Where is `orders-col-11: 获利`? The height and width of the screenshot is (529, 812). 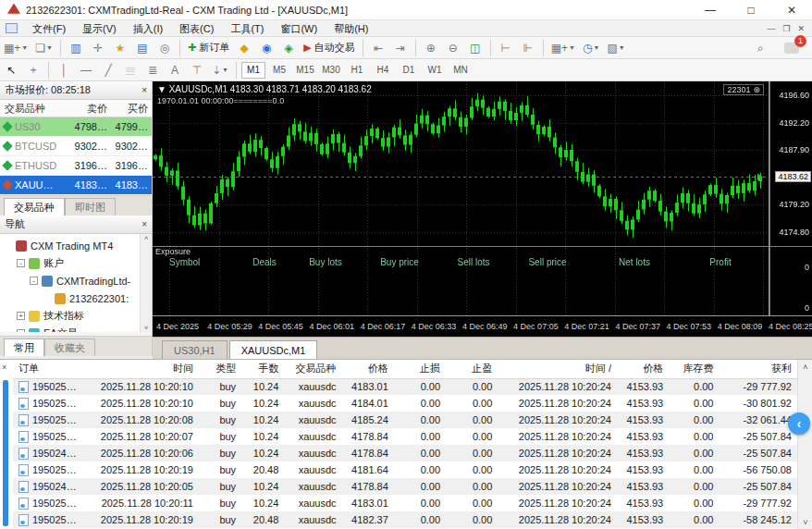 orders-col-11: 获利 is located at coordinates (758, 369).